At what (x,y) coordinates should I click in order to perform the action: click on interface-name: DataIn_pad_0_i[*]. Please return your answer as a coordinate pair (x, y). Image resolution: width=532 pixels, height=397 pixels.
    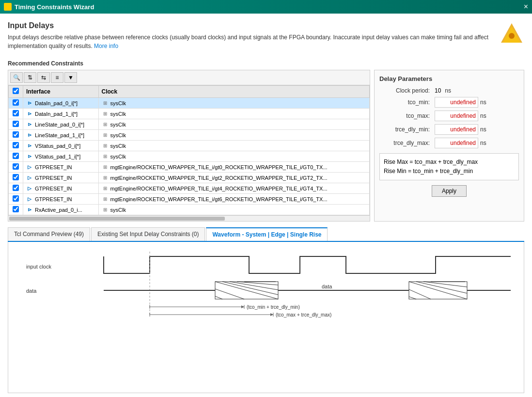
    Looking at the image, I should click on (56, 103).